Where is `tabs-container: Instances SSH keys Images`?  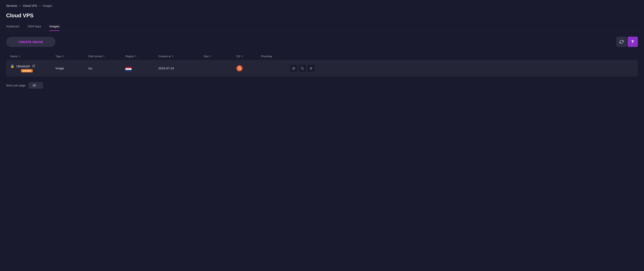
tabs-container: Instances SSH keys Images is located at coordinates (322, 28).